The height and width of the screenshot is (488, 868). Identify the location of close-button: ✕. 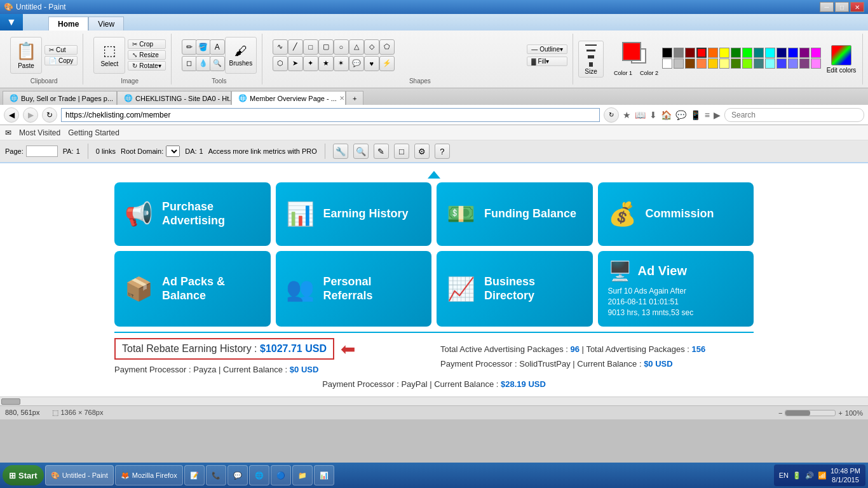
(857, 7).